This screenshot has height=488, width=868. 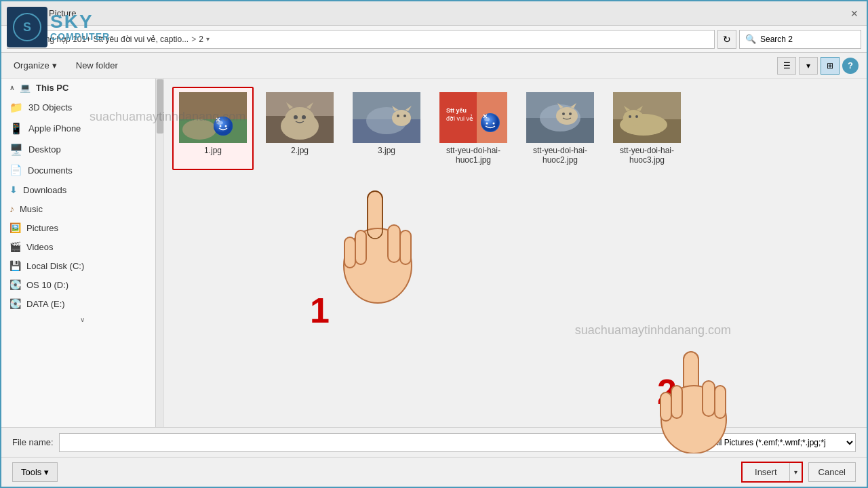 I want to click on file-thumbnail-stt1: Stt yêu đời vui vẻ, so click(x=473, y=118).